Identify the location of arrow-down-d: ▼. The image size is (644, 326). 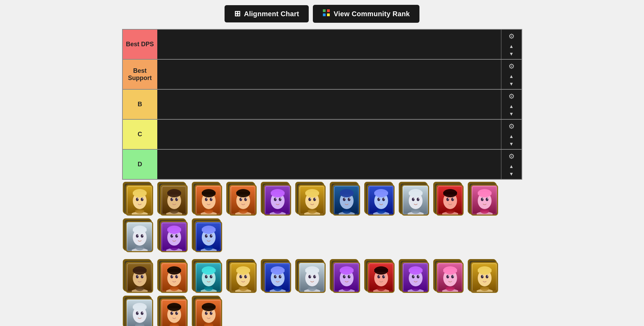
(512, 174).